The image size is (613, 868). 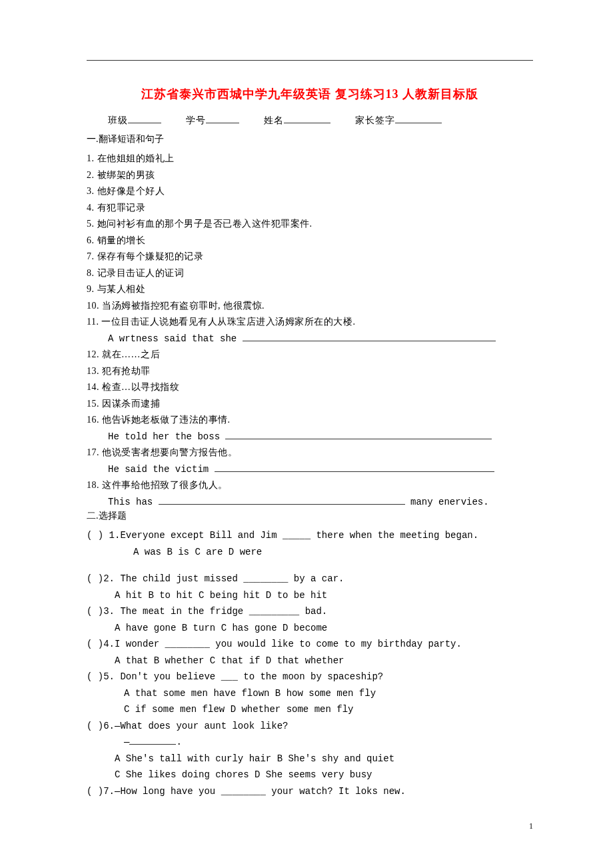 What do you see at coordinates (310, 775) in the screenshot?
I see `s2-q6-opts2: C She likes doing chores D She seems ver…` at bounding box center [310, 775].